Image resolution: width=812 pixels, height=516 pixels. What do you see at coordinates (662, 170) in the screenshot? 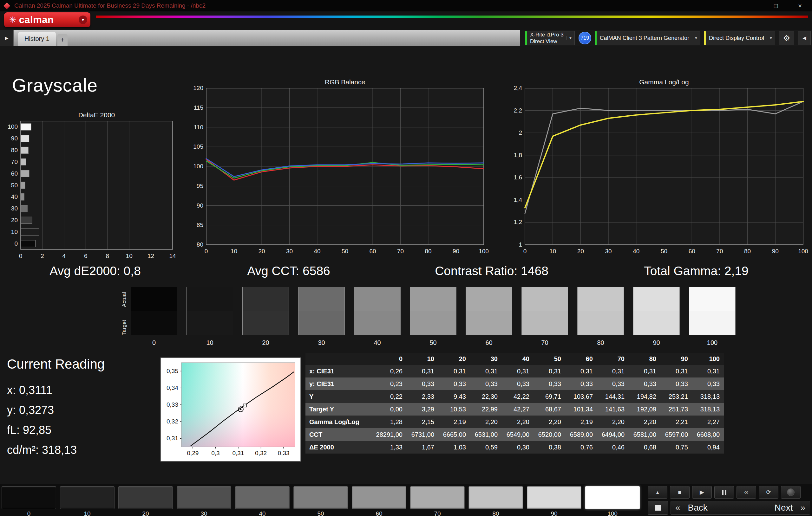
I see `gamma-chart: 010203040506070809010011,21,41,61,822,22…` at bounding box center [662, 170].